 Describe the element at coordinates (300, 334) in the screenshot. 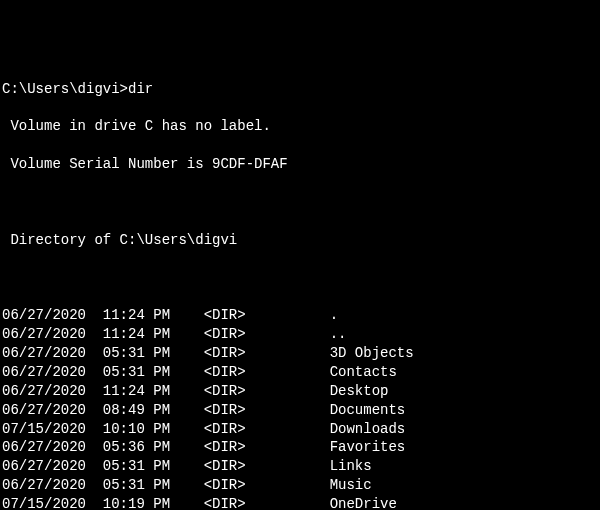

I see `dir-row: 06/27/2020 11:24 PM <DIR> ..` at that location.